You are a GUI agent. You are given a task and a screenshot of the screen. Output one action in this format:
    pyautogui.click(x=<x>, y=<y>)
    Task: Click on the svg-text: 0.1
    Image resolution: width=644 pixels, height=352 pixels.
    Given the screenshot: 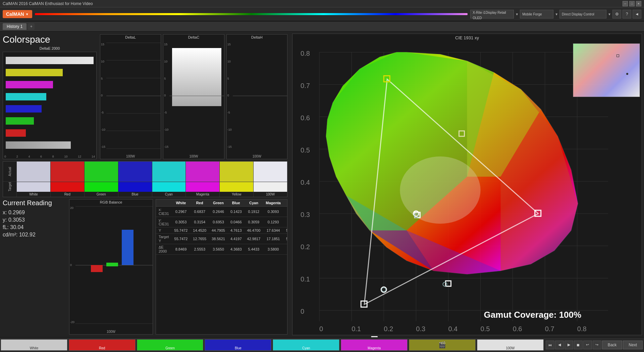 What is the action you would take?
    pyautogui.click(x=356, y=329)
    